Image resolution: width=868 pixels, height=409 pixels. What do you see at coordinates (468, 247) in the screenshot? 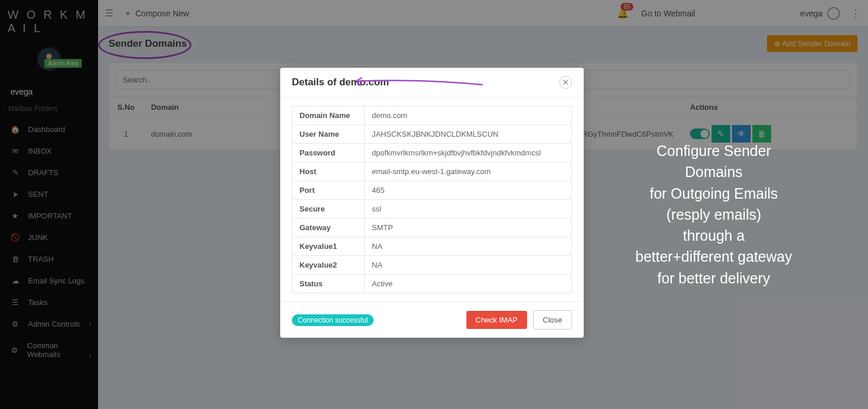
I see `detail-keyvalue1: NA` at bounding box center [468, 247].